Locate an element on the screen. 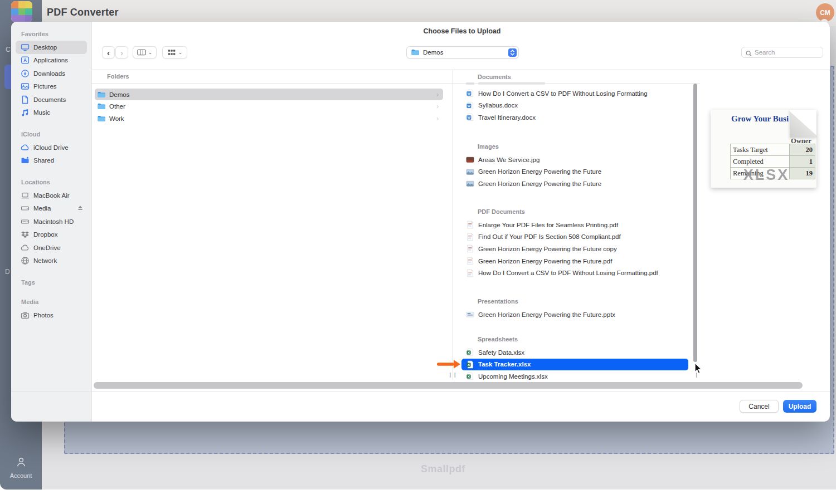 This screenshot has width=836, height=504. sidebar-item-macintosh-hd: Macintosh HD is located at coordinates (51, 222).